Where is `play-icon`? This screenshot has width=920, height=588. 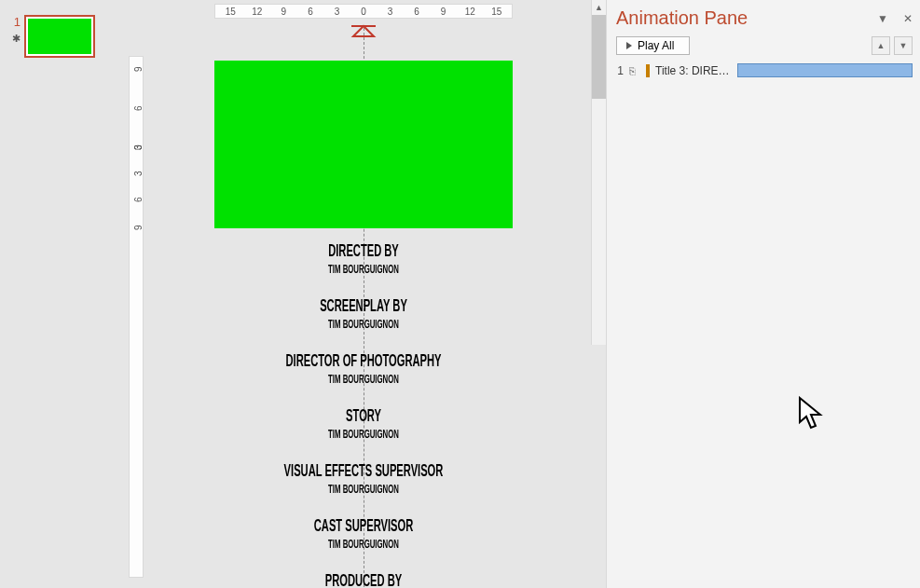 play-icon is located at coordinates (629, 46).